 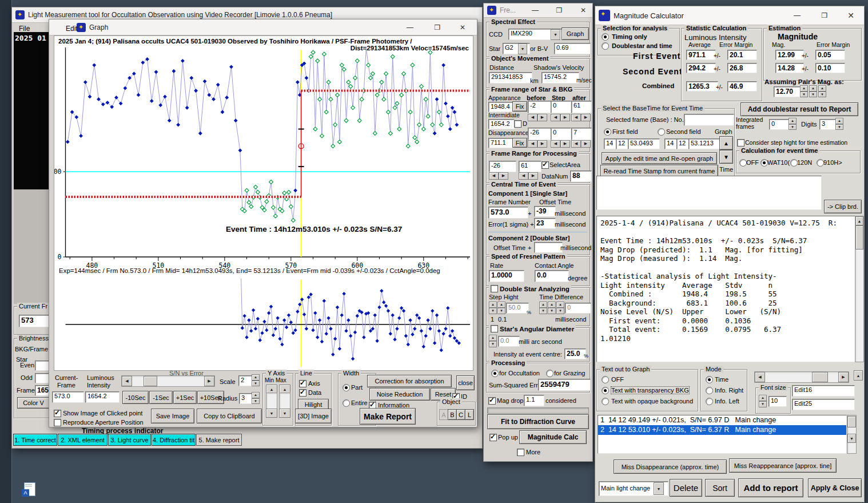 I want to click on clip-board-button: -> Clip brd., so click(x=843, y=207).